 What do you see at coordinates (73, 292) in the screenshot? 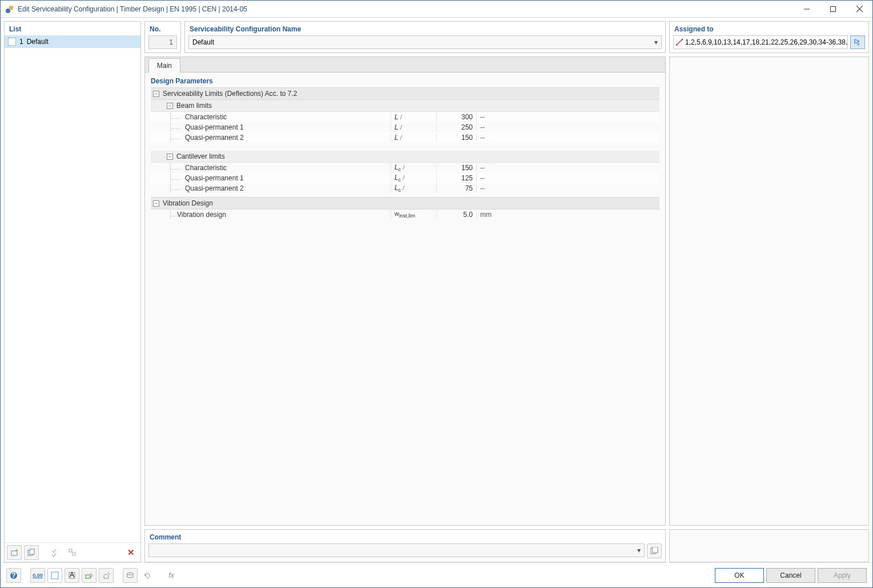
I see `list-panel: List 1 Default ✕` at bounding box center [73, 292].